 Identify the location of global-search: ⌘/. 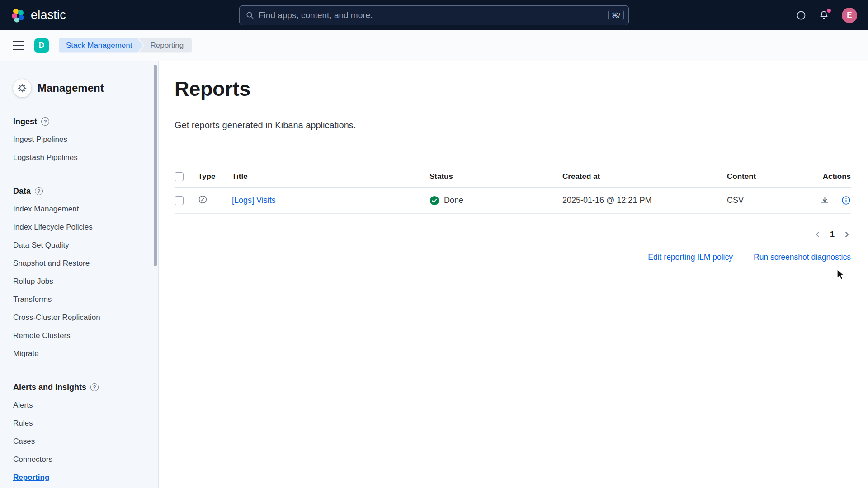
(434, 15).